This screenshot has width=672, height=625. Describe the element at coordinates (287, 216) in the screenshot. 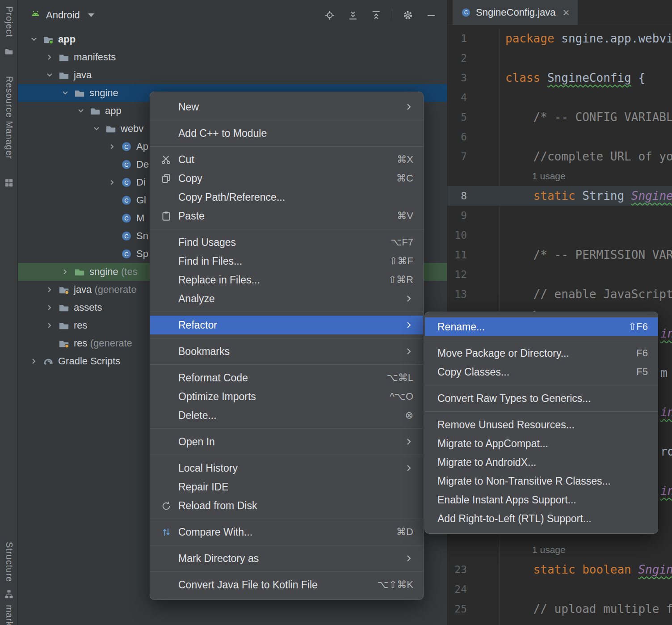

I see `menu-item-paste: Paste⌘V` at that location.